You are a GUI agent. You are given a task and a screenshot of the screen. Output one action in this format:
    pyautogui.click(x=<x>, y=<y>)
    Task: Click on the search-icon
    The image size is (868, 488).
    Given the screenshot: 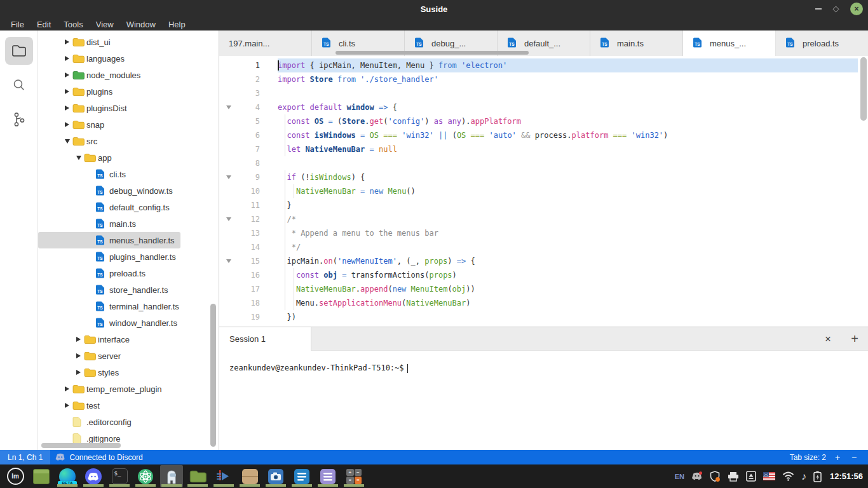 What is the action you would take?
    pyautogui.click(x=19, y=85)
    